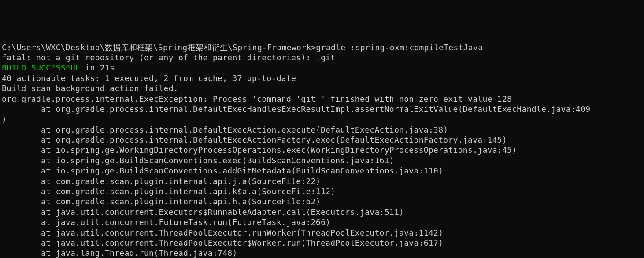 The height and width of the screenshot is (258, 644). Describe the element at coordinates (322, 253) in the screenshot. I see `stack-trace-line: at java.lang.Thread.run(Thread.java:748)` at that location.